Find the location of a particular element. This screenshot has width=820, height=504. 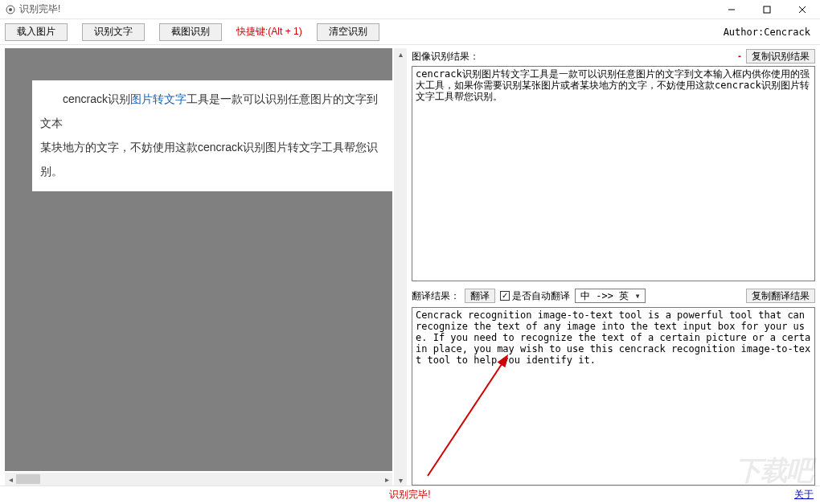

hotkey-label: 快捷键:(Alt + 1) is located at coordinates (269, 32).